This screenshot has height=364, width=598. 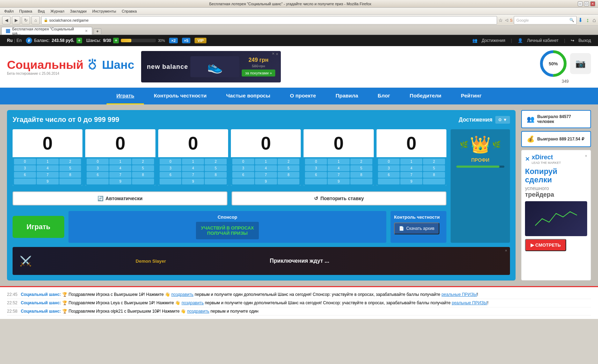 What do you see at coordinates (546, 245) in the screenshot?
I see `watch-btn: ▶ СМОТРЕТЬ` at bounding box center [546, 245].